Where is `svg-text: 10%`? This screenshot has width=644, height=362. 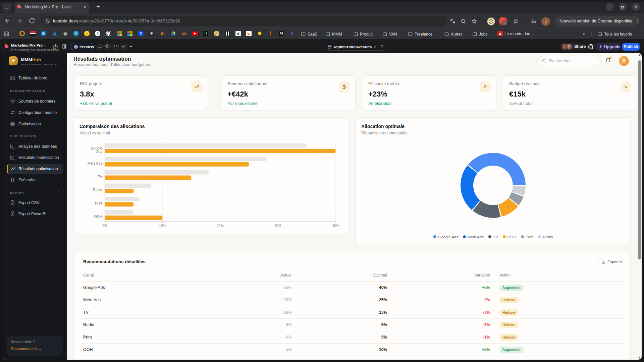 svg-text: 10% is located at coordinates (162, 226).